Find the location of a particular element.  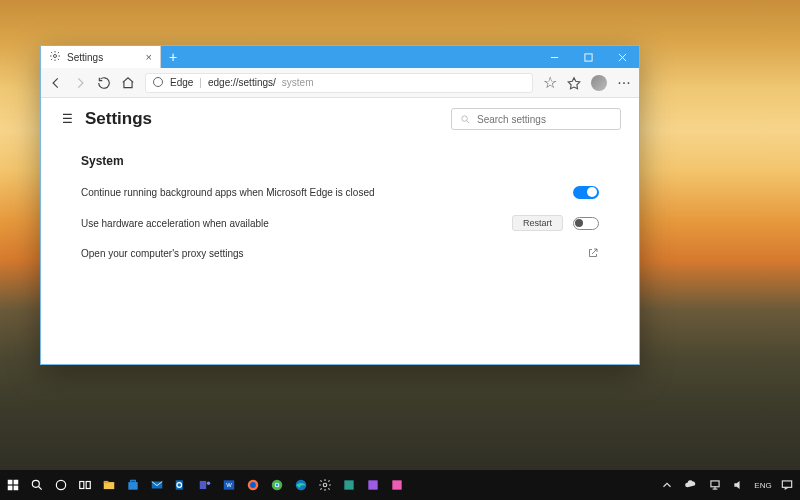

close-window-button is located at coordinates (622, 57).